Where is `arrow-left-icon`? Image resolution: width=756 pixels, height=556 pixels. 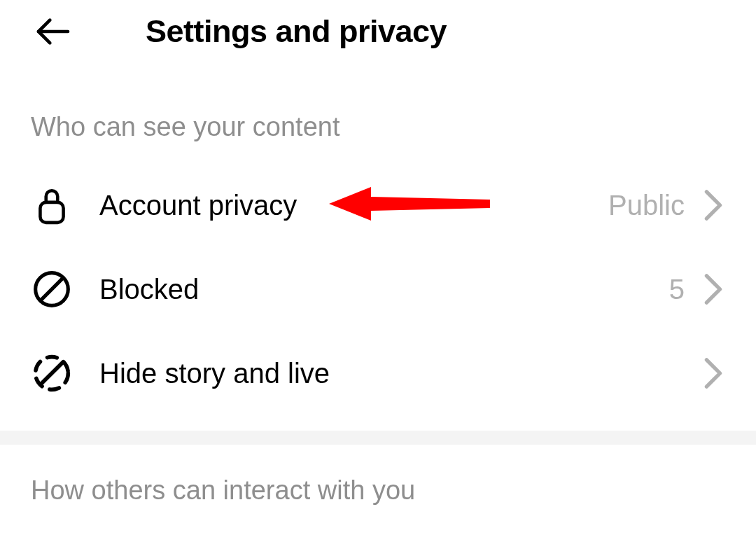 arrow-left-icon is located at coordinates (53, 32).